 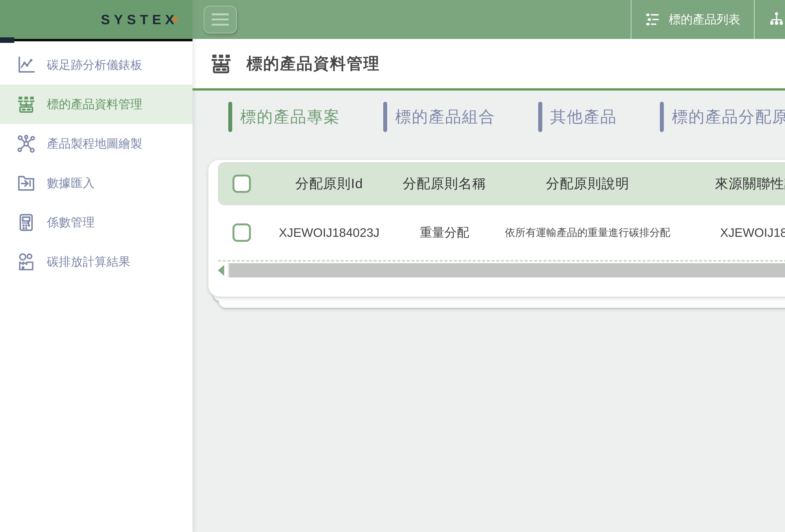 What do you see at coordinates (489, 65) in the screenshot?
I see `title-bar: 標的產品資料管理 Add New` at bounding box center [489, 65].